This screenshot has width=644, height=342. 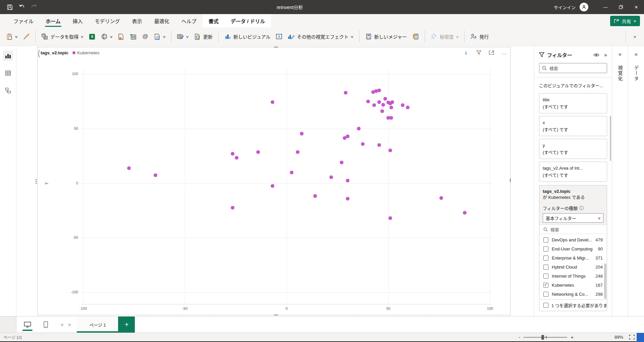 I want to click on filter-card: title(すべて) です, so click(x=573, y=103).